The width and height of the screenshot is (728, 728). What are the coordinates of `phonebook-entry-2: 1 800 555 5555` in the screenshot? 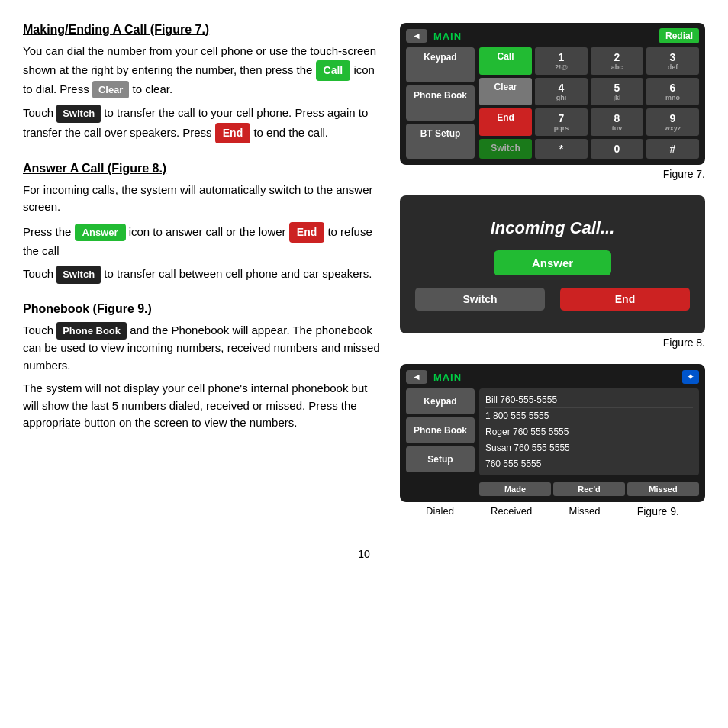 It's located at (589, 417).